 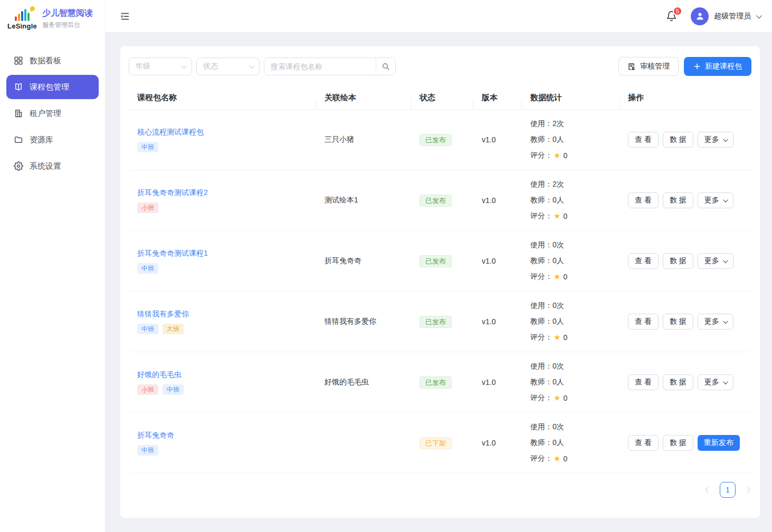 I want to click on notification-bell-icon: 5, so click(x=671, y=16).